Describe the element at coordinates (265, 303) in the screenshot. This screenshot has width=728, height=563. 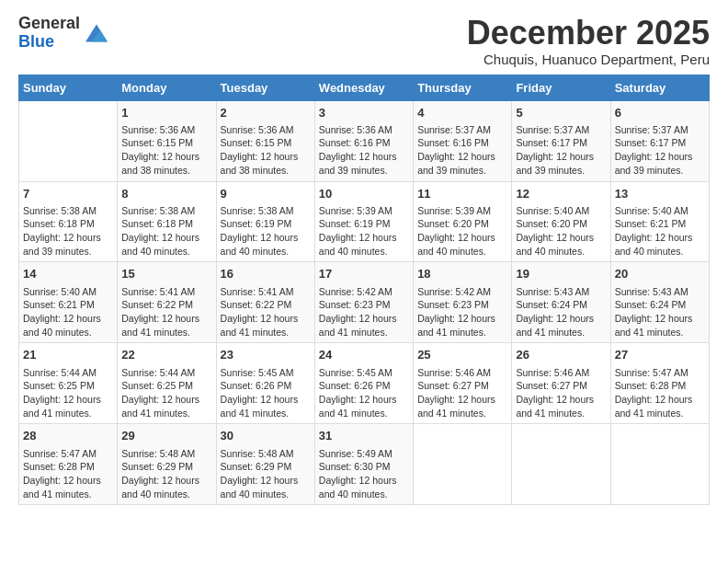
I see `calendar-cell: 16Sunrise: 5:41 AMSunset: 6:22 PMDayligh…` at that location.